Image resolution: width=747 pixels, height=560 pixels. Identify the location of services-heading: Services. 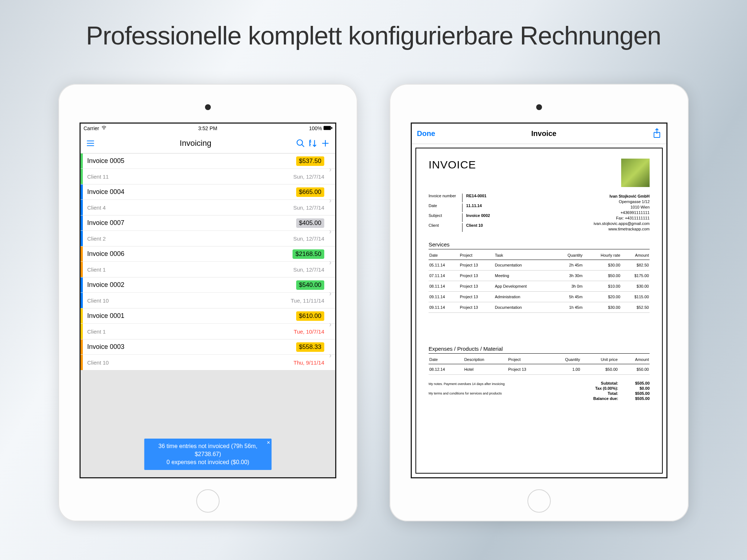
(539, 245).